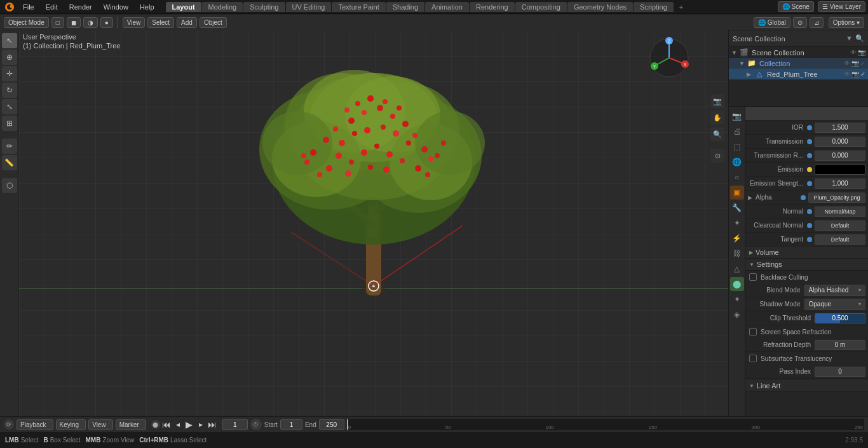  What do you see at coordinates (10, 146) in the screenshot?
I see `annotate-tool: ✏` at bounding box center [10, 146].